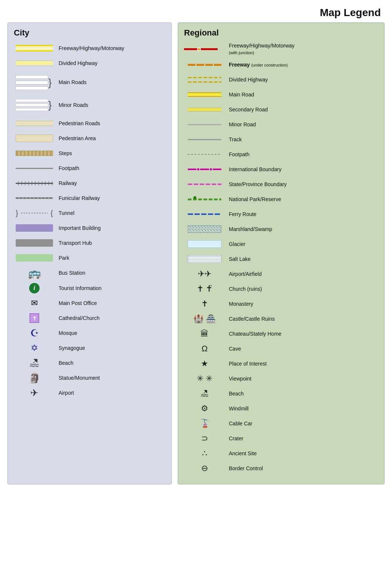  Describe the element at coordinates (90, 198) in the screenshot. I see `list-item: Funicular Railway` at that location.